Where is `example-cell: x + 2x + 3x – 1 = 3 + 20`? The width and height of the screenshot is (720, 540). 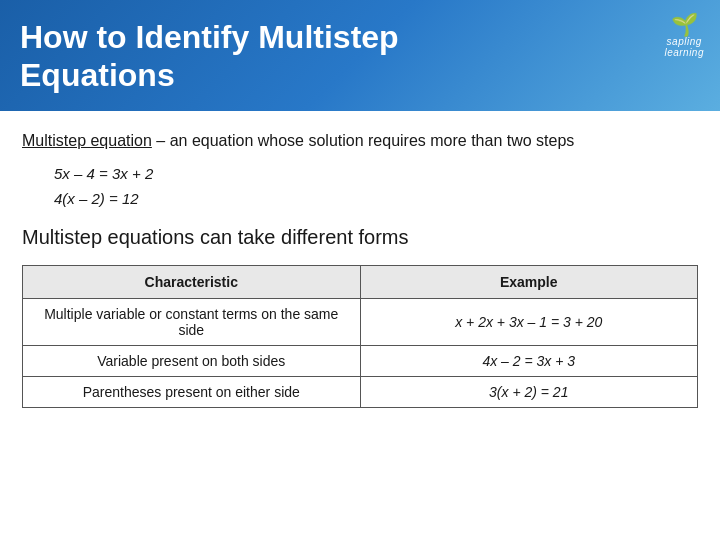 example-cell: x + 2x + 3x – 1 = 3 + 20 is located at coordinates (529, 322).